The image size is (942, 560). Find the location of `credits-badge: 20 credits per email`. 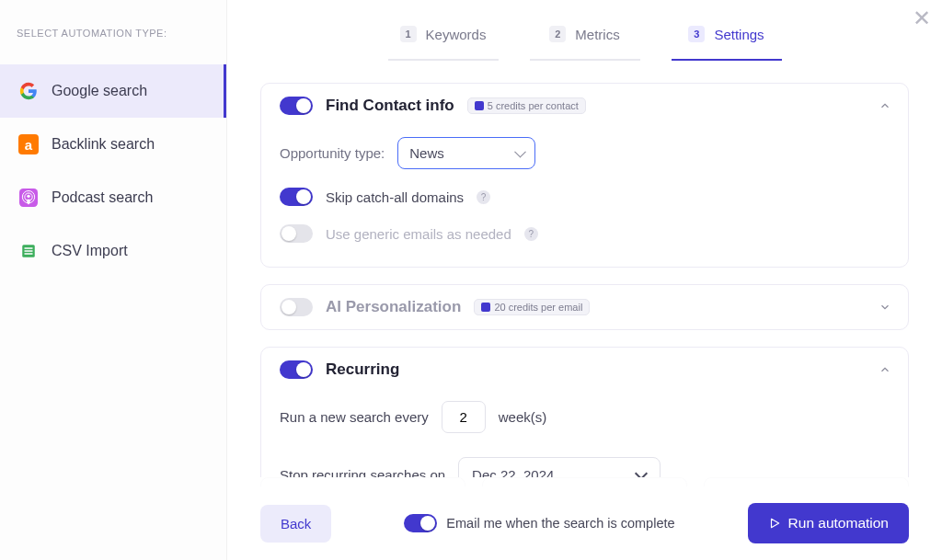

credits-badge: 20 credits per email is located at coordinates (532, 307).